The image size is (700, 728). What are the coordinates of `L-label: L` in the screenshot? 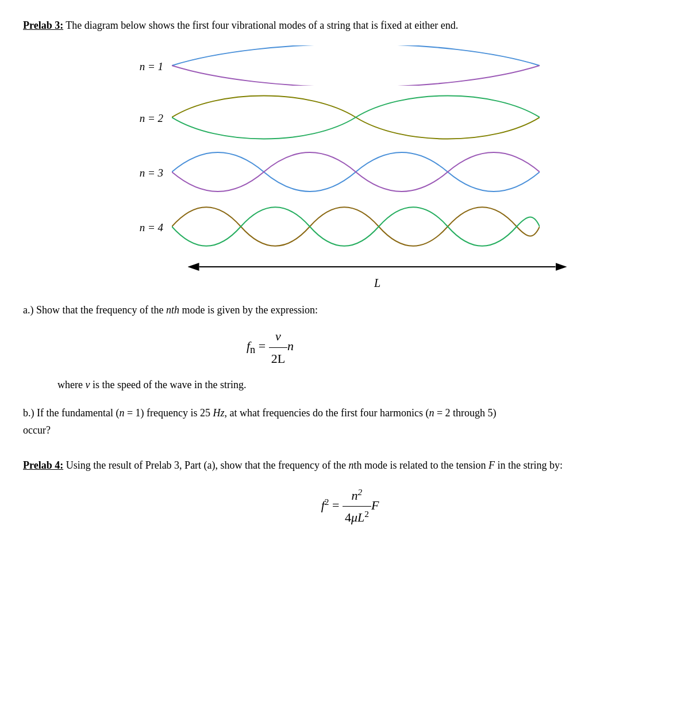 It's located at (350, 283).